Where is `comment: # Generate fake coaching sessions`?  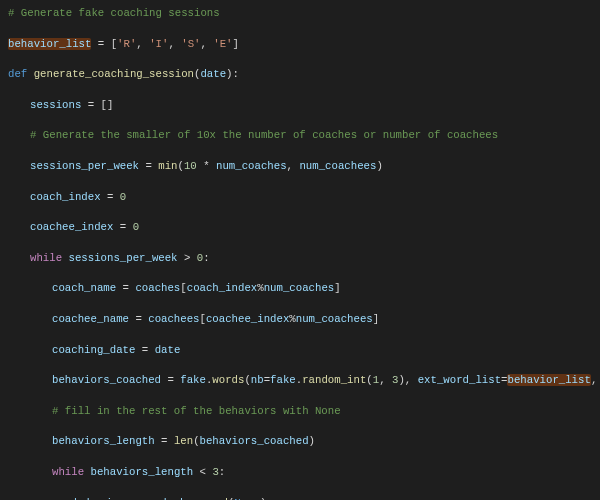 comment: # Generate fake coaching sessions is located at coordinates (114, 13).